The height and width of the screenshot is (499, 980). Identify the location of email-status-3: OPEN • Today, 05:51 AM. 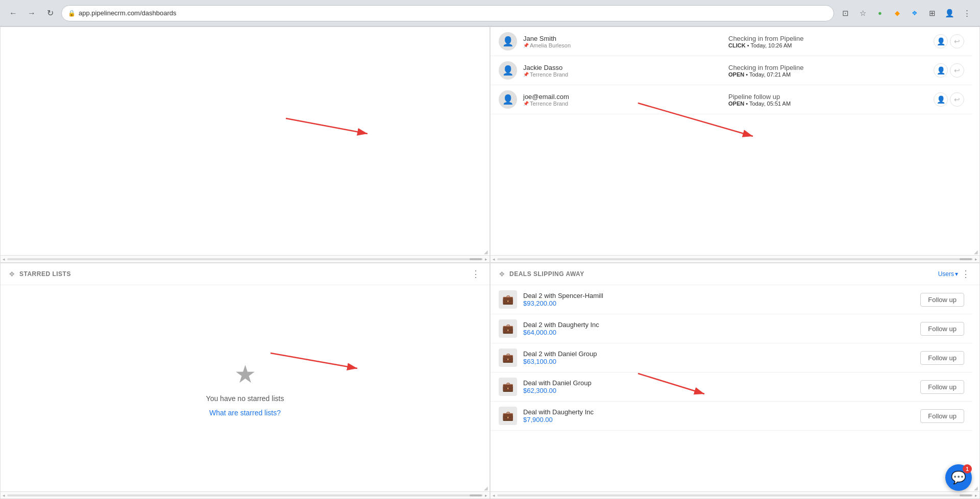
(828, 104).